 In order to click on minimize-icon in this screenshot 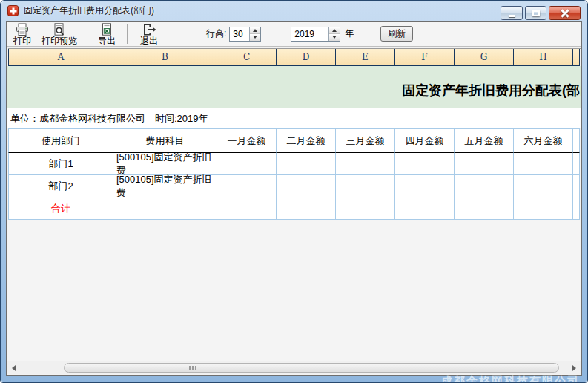, I will do `click(512, 16)`.